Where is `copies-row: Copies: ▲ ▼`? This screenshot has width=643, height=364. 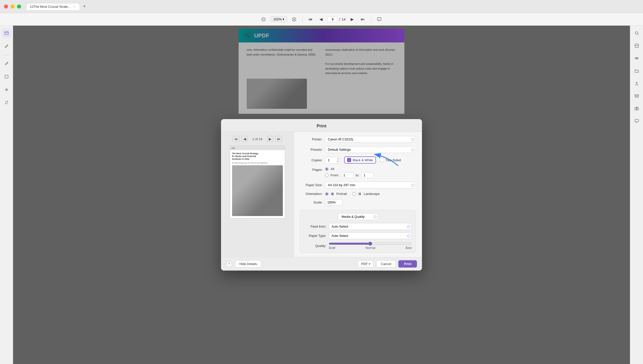 copies-row: Copies: ▲ ▼ is located at coordinates (358, 160).